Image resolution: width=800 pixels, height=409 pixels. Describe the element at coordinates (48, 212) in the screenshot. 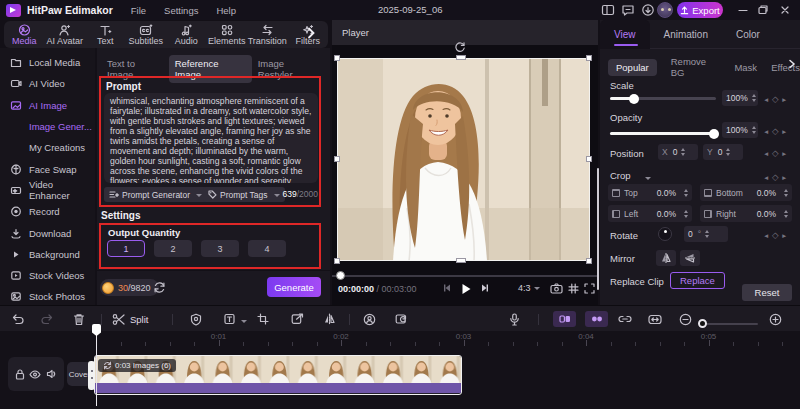

I see `sidebar-item-record: Record` at that location.